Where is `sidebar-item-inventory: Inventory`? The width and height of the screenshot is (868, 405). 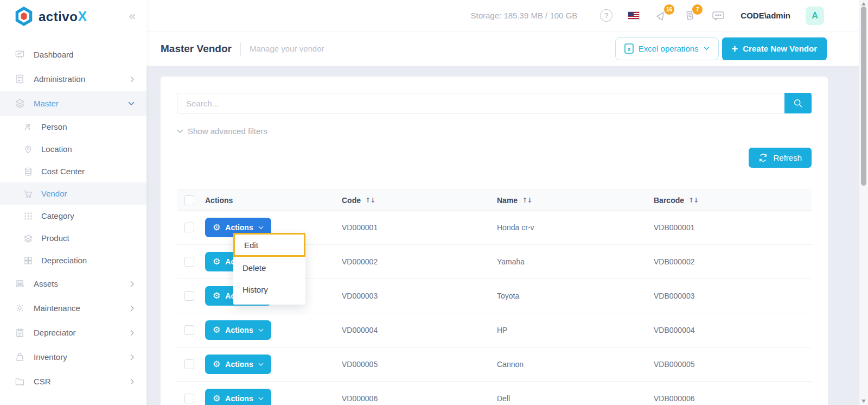 sidebar-item-inventory: Inventory is located at coordinates (73, 357).